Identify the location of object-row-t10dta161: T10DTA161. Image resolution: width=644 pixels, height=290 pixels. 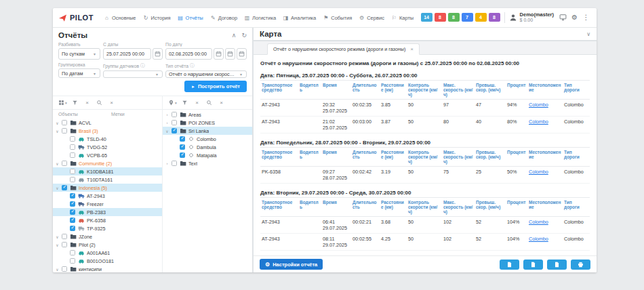
(107, 180).